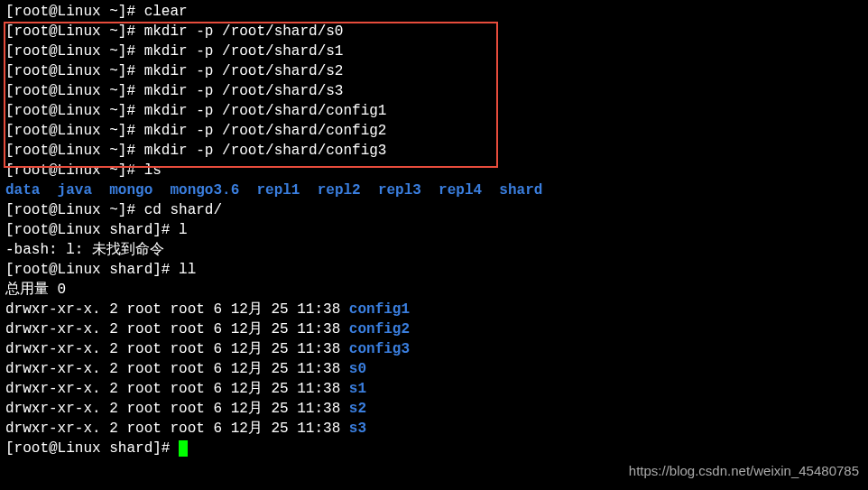 The image size is (868, 490). What do you see at coordinates (188, 270) in the screenshot?
I see `command-text: ll` at bounding box center [188, 270].